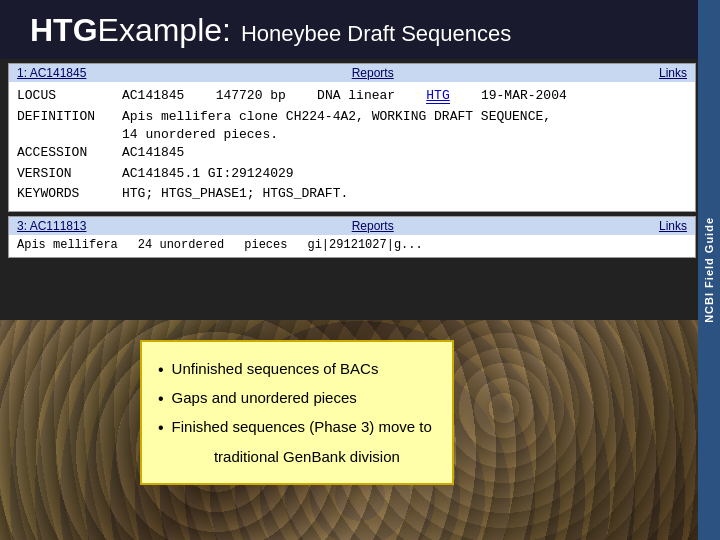 This screenshot has height=540, width=720. Describe the element at coordinates (297, 412) in the screenshot. I see `popup-box: • Unfinished sequences of BACs • Gaps an…` at that location.